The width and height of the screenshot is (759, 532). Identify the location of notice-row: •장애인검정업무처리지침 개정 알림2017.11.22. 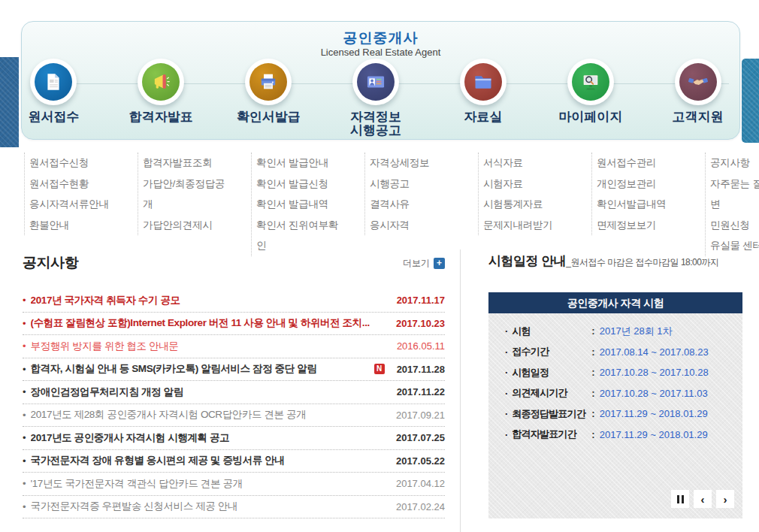
(234, 392).